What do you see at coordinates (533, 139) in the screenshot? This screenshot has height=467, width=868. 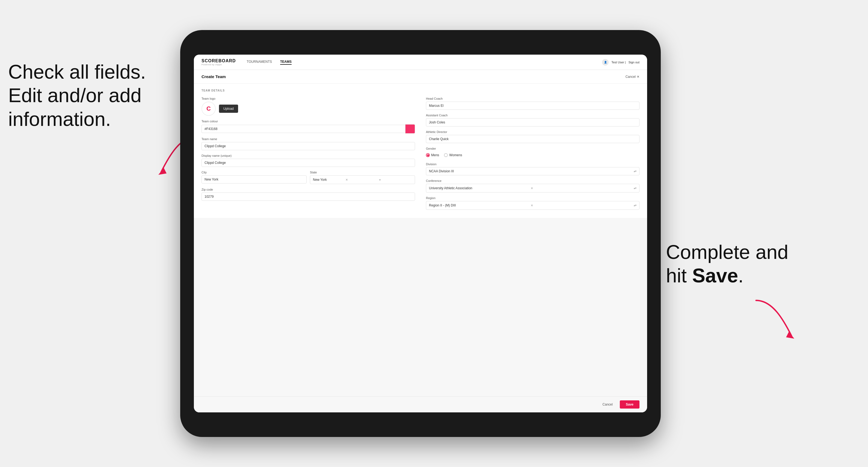 I see `athletic-director-input` at bounding box center [533, 139].